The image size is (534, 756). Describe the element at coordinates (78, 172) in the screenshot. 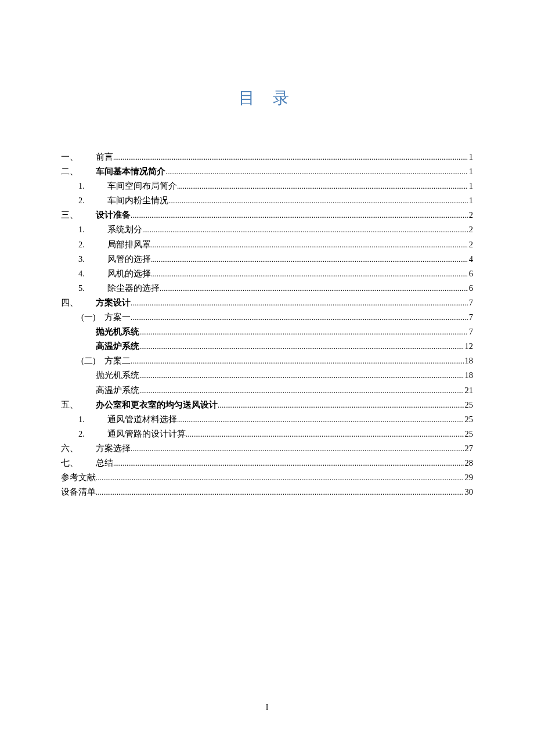

I see `toc-entry-number: 二、` at that location.